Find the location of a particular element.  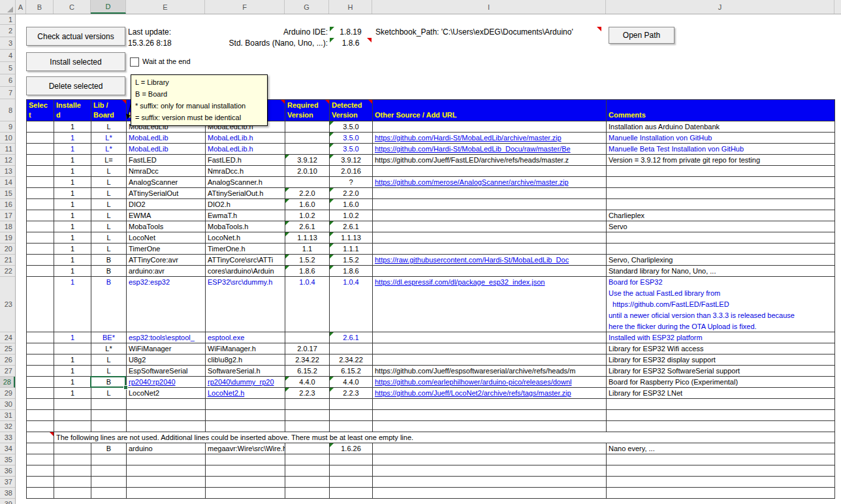

cell-detected-16: 1.6.0 is located at coordinates (351, 205).